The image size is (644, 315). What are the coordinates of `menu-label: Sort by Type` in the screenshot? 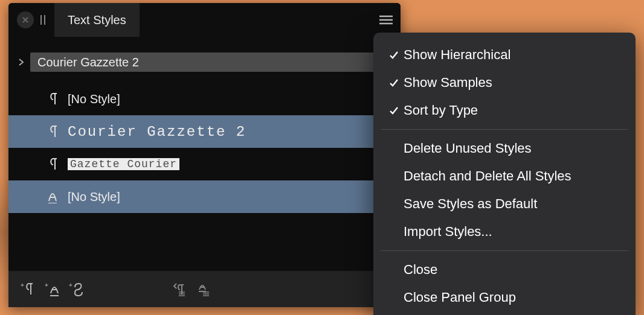 It's located at (441, 110).